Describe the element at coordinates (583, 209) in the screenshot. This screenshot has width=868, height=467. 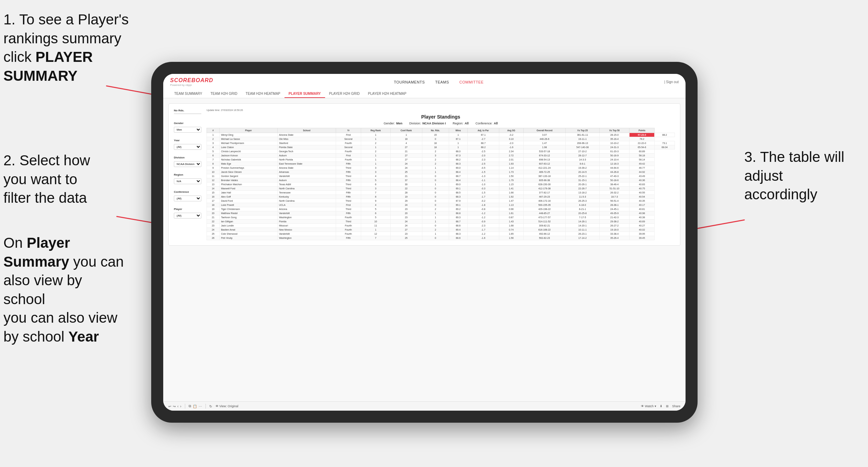
I see `table-cell: 8-21-1` at that location.